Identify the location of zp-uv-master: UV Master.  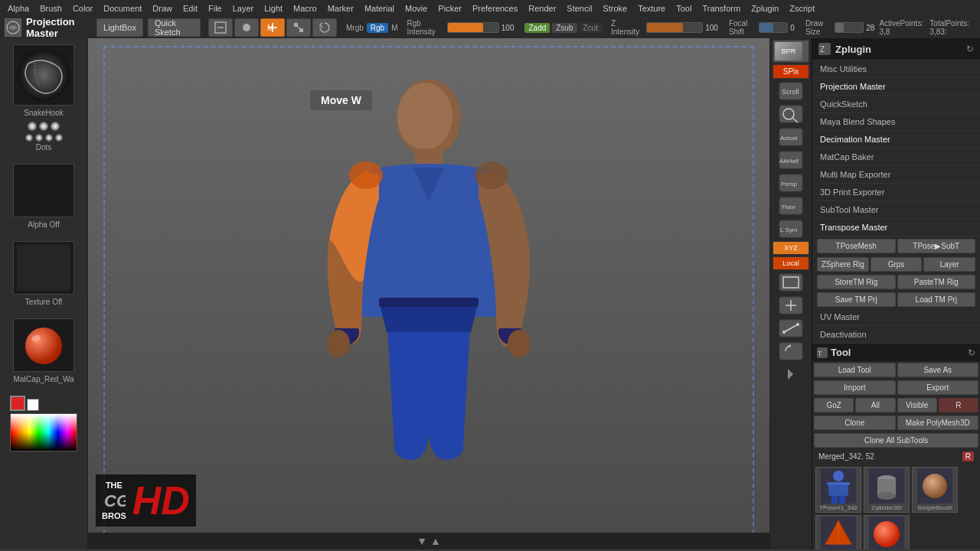
(896, 317).